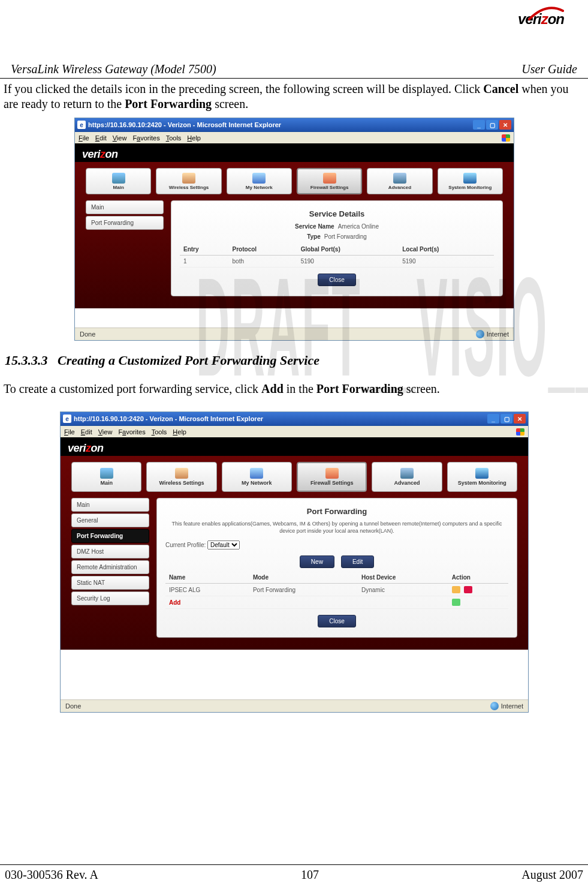 The image size is (588, 895). Describe the element at coordinates (317, 561) in the screenshot. I see `new-button: New` at that location.